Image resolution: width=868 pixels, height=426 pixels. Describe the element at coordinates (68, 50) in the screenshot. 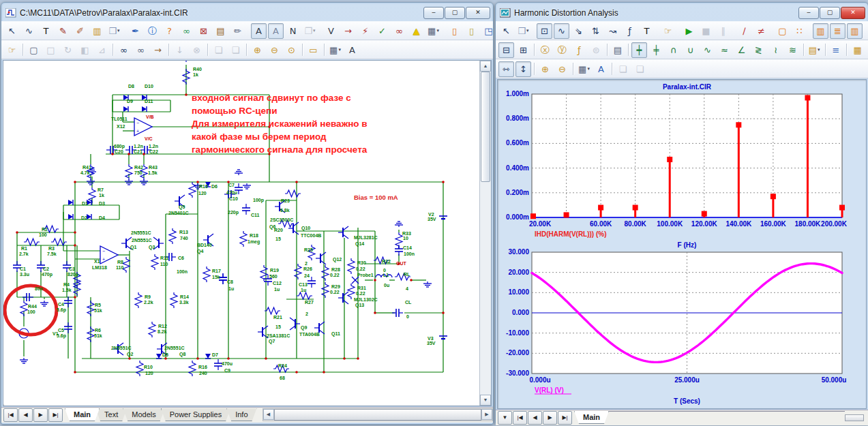

I see `rotate-icon: ↻` at that location.